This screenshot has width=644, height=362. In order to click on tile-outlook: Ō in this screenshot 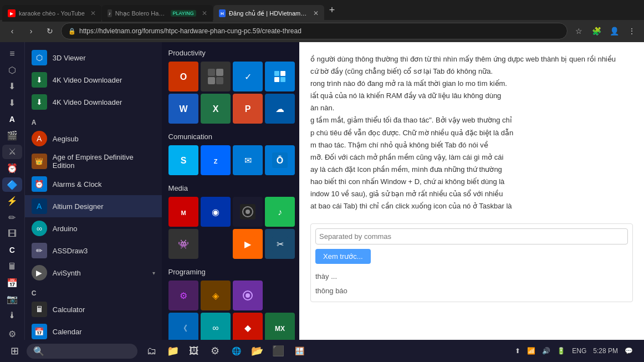, I will do `click(280, 160)`.